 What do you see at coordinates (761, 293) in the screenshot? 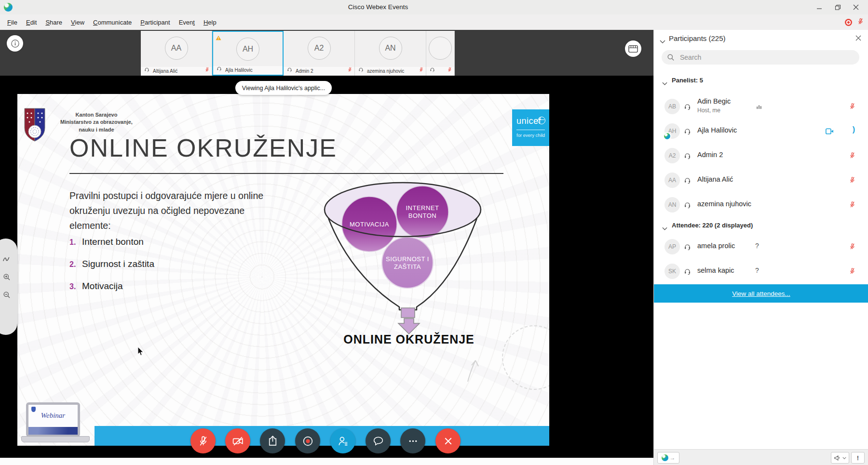
I see `view-all-attendees-button: View all attendees...` at bounding box center [761, 293].